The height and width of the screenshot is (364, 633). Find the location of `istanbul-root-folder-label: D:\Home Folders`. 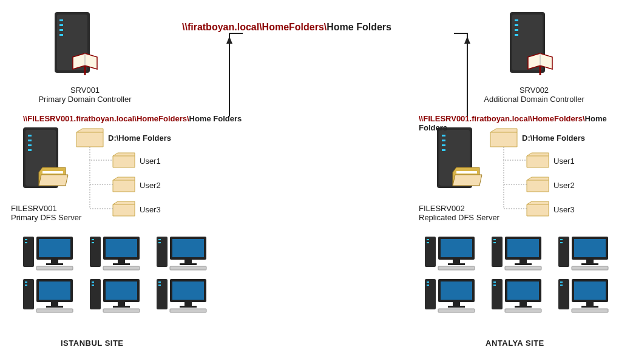

istanbul-root-folder-label: D:\Home Folders is located at coordinates (140, 138).